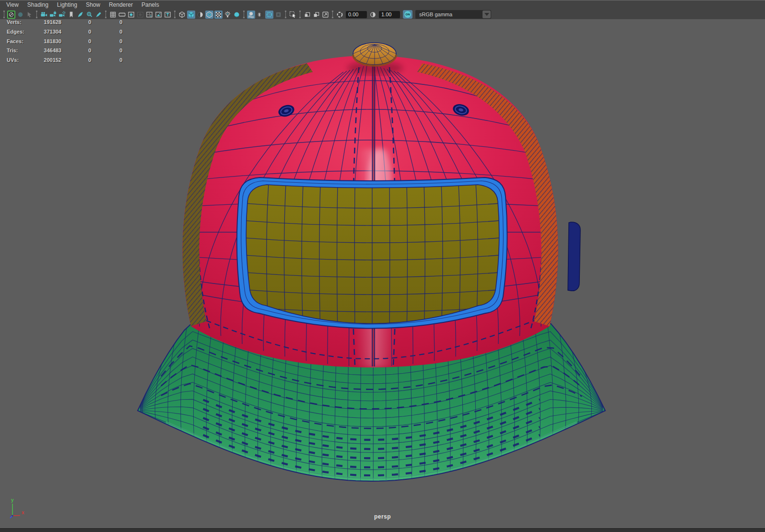  What do you see at coordinates (150, 14) in the screenshot?
I see `field-chart-icon` at bounding box center [150, 14].